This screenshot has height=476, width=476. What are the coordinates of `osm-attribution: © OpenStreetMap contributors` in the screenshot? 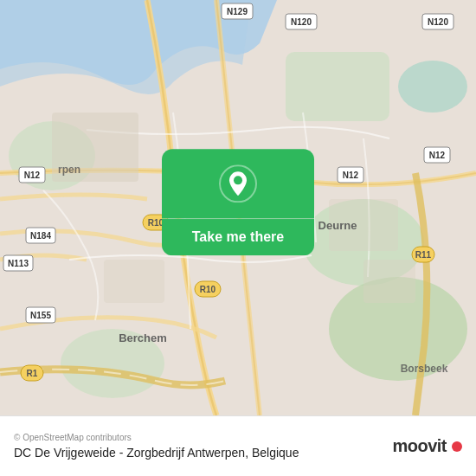 It's located at (203, 438).